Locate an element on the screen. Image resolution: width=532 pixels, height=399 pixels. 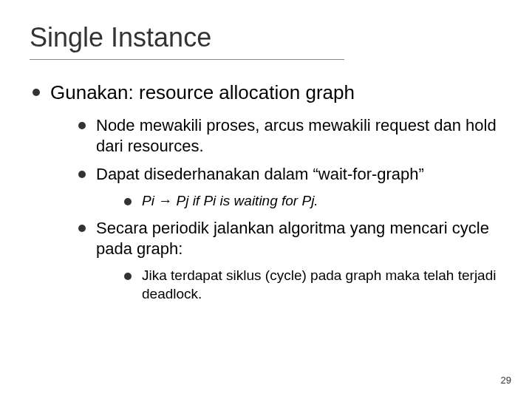
pi-italic: Pi is located at coordinates (150, 201).